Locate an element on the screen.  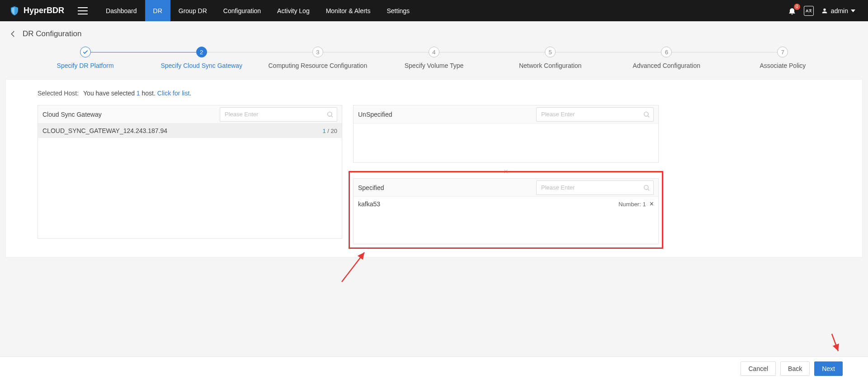
page-title: DR Configuration is located at coordinates (52, 34).